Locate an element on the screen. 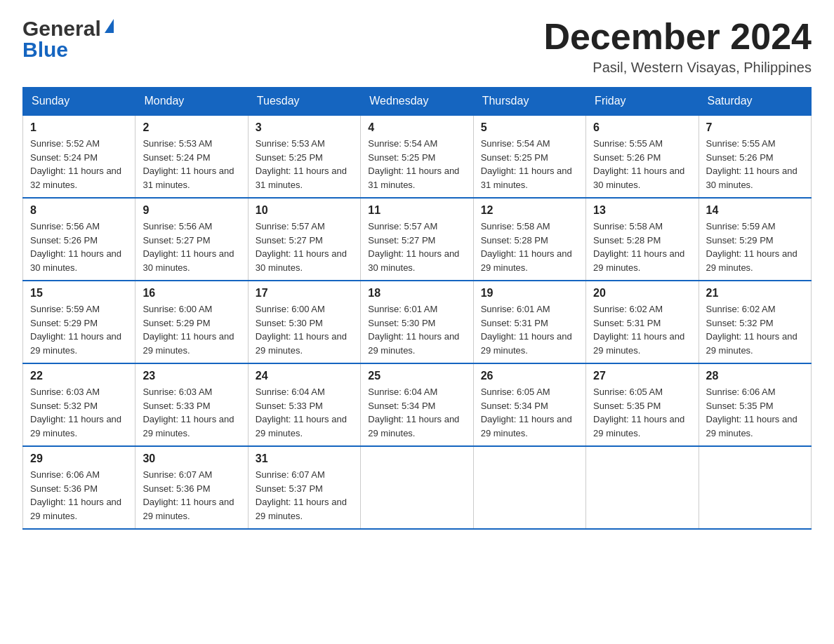 The height and width of the screenshot is (644, 834). calendar-cell: 31 Sunrise: 6:07 AM Sunset: 5:37 PM Dayl… is located at coordinates (304, 488).